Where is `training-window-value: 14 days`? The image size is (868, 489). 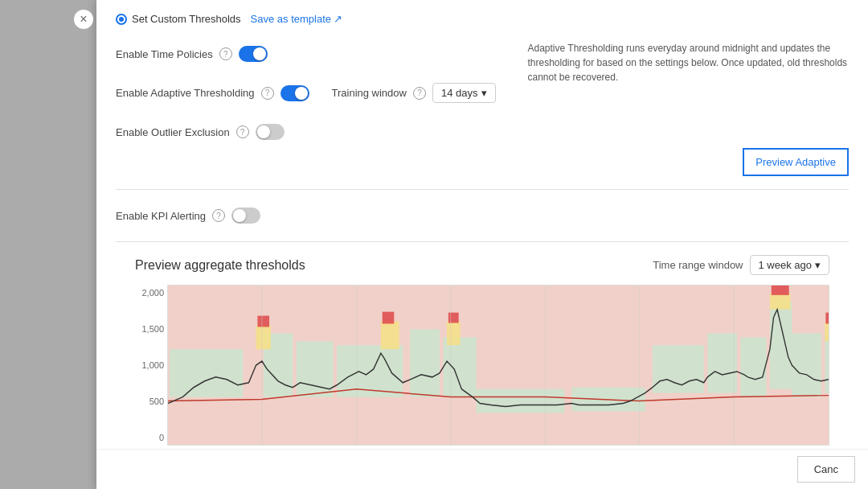
training-window-value: 14 days is located at coordinates (460, 93).